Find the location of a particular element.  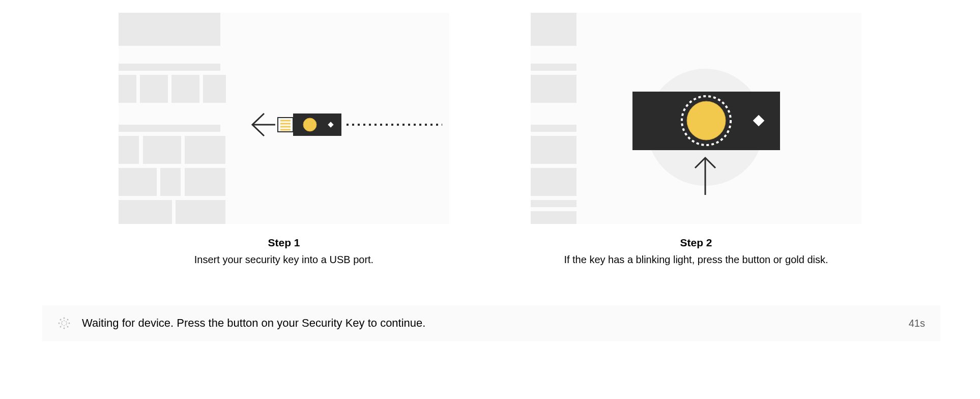

countdown-timer: 41s is located at coordinates (917, 324).